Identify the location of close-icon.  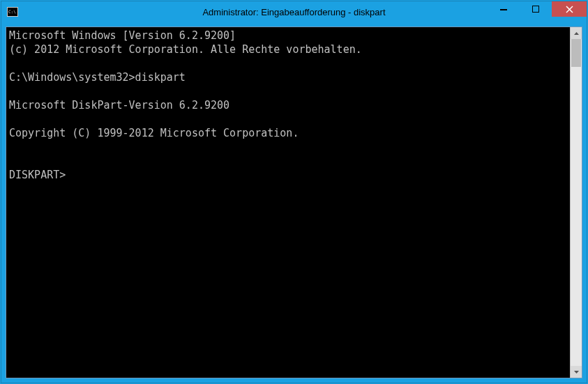
(569, 10).